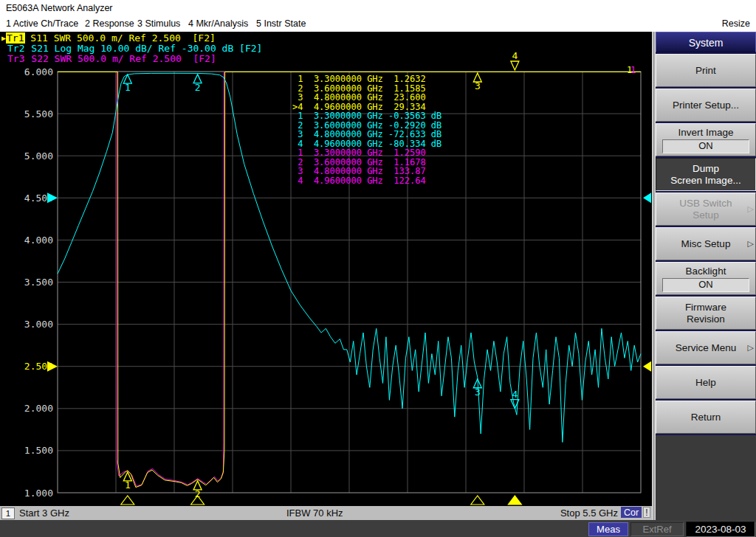  I want to click on softkey-help: Help, so click(706, 382).